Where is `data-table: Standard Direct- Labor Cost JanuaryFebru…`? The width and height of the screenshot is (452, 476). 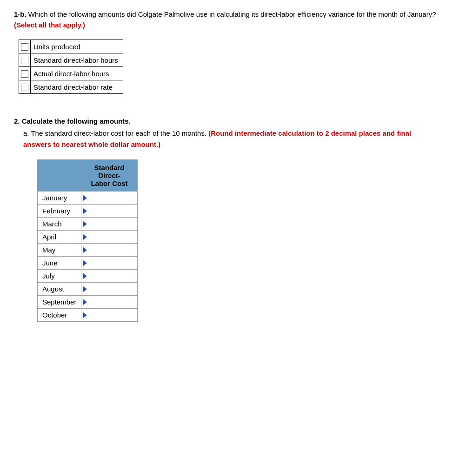
data-table: Standard Direct- Labor Cost JanuaryFebru… is located at coordinates (87, 241).